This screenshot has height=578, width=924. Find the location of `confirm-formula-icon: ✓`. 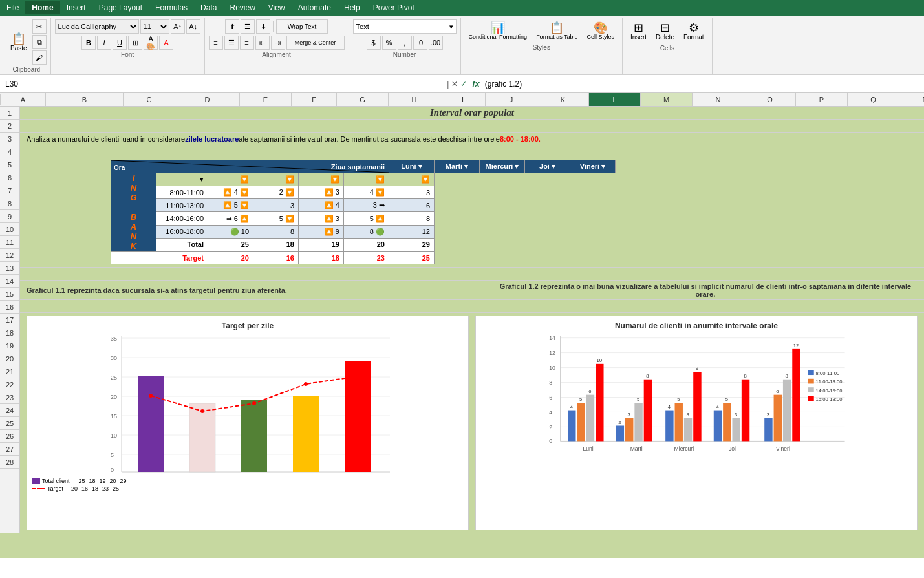

confirm-formula-icon: ✓ is located at coordinates (464, 84).